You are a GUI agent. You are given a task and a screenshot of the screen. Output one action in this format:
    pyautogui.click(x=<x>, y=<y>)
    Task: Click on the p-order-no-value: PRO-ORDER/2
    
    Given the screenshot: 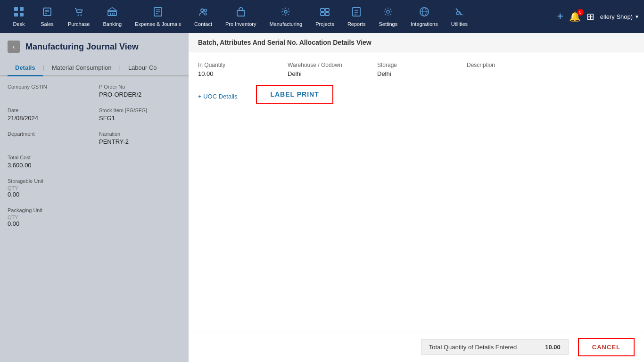 What is the action you would take?
    pyautogui.click(x=140, y=94)
    